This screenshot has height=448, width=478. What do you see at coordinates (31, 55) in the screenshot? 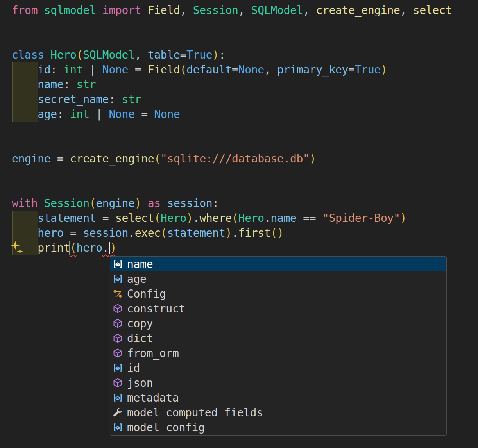
I see `code-token: class` at bounding box center [31, 55].